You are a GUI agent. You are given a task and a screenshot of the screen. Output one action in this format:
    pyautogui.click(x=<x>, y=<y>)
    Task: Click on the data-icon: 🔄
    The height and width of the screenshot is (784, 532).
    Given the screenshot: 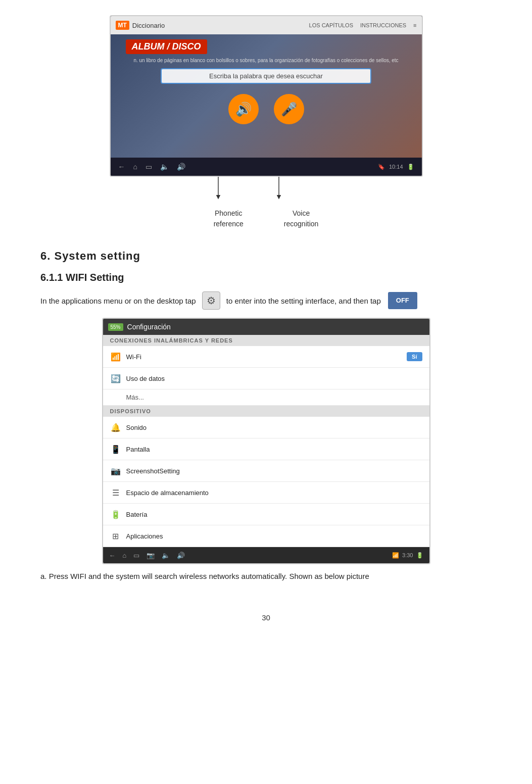 What is the action you would take?
    pyautogui.click(x=116, y=378)
    